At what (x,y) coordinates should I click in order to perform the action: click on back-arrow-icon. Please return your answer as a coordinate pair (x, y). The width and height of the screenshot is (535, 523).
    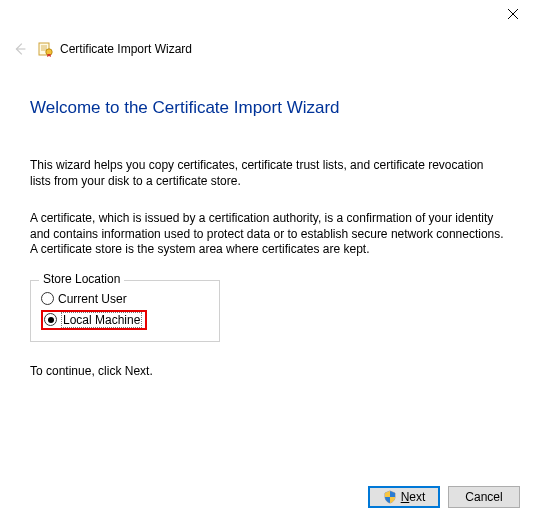
    Looking at the image, I should click on (20, 49).